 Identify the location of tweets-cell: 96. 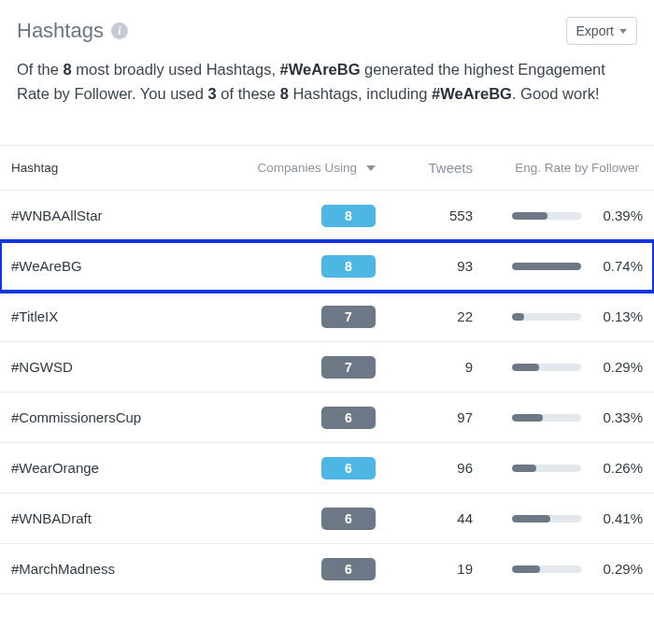
(427, 467).